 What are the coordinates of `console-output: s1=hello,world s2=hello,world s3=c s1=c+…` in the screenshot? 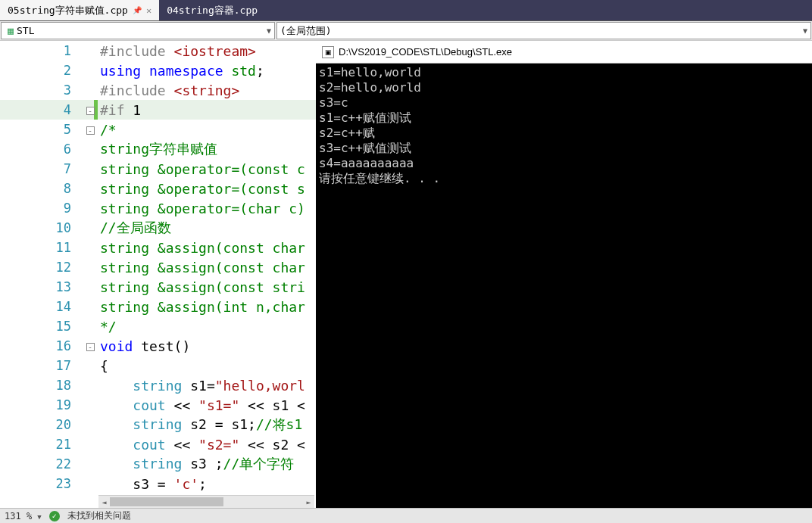 It's located at (564, 126).